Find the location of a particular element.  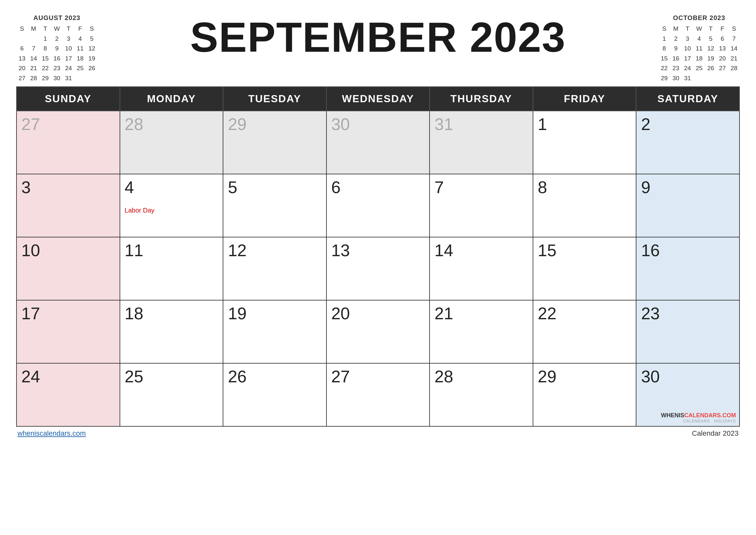

weekday-header-thursday: THURSDAY is located at coordinates (481, 99).